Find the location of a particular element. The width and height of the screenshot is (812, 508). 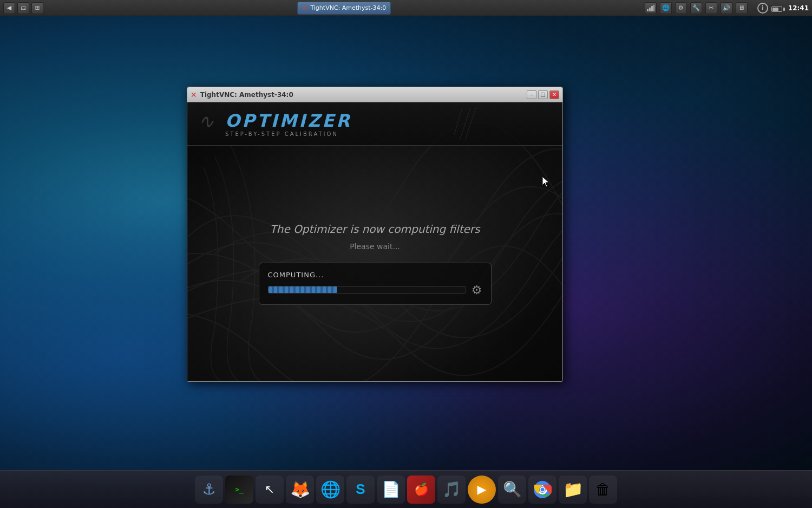

dock-item-folder: 📁 is located at coordinates (573, 490).